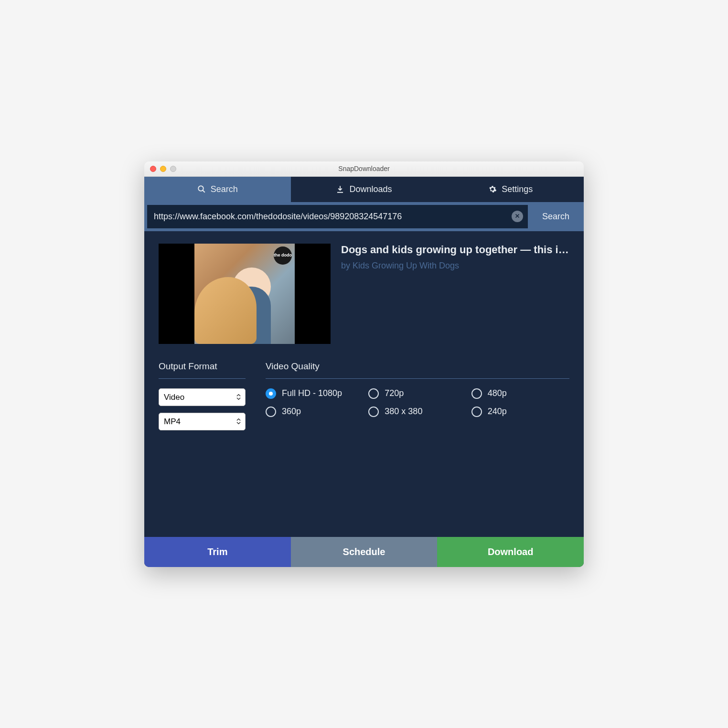  I want to click on close-icon, so click(517, 216).